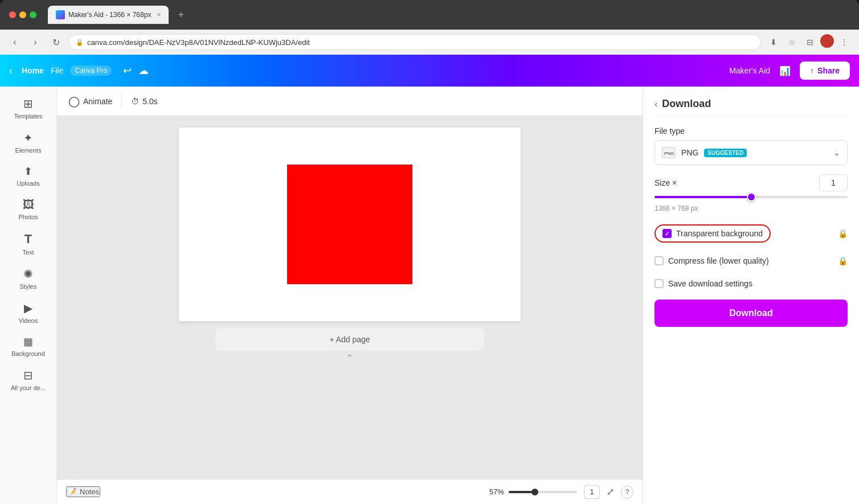 The height and width of the screenshot is (504, 859). What do you see at coordinates (751, 261) in the screenshot?
I see `compress-row: Compress file (lower quality) 🔒` at bounding box center [751, 261].